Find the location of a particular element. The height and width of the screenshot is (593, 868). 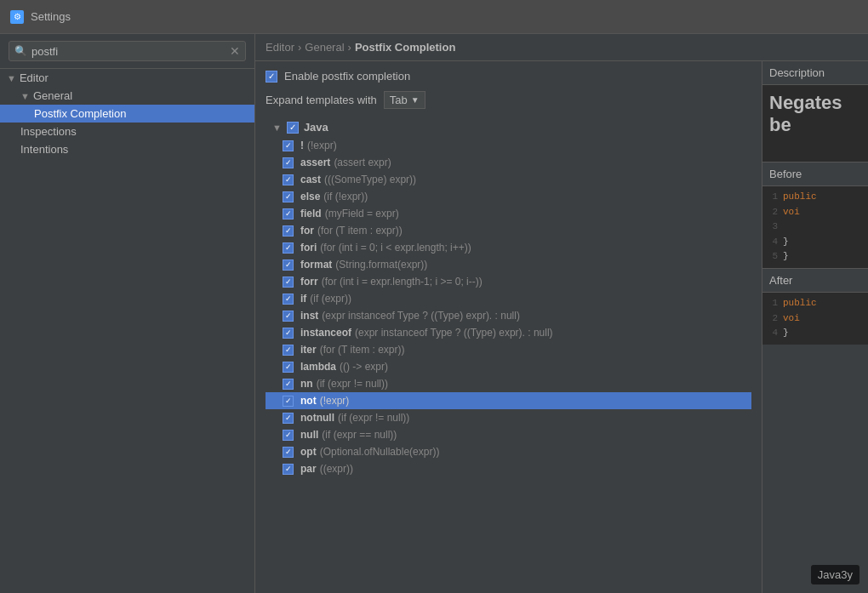

code-line-a2: 2 voi is located at coordinates (815, 319).